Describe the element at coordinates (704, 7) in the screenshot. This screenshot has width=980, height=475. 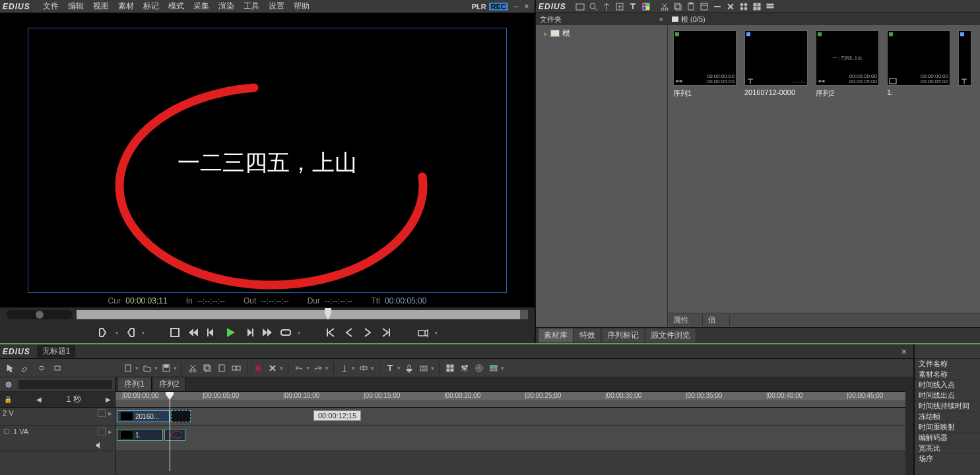
I see `props-icon` at that location.